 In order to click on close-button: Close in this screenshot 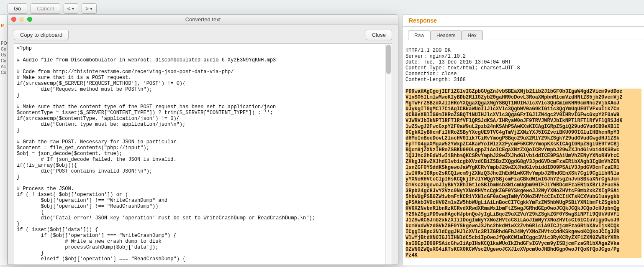, I will do `click(379, 35)`.